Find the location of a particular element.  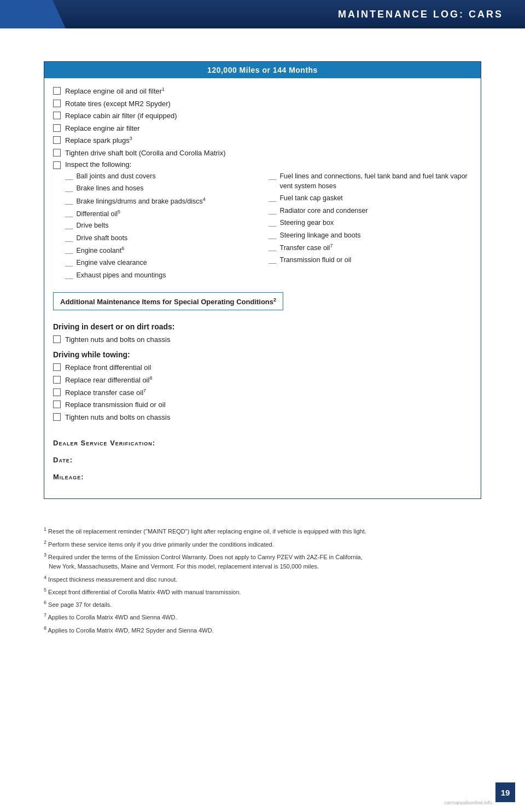

page-title: Maintenance Log: Cars is located at coordinates (421, 14).